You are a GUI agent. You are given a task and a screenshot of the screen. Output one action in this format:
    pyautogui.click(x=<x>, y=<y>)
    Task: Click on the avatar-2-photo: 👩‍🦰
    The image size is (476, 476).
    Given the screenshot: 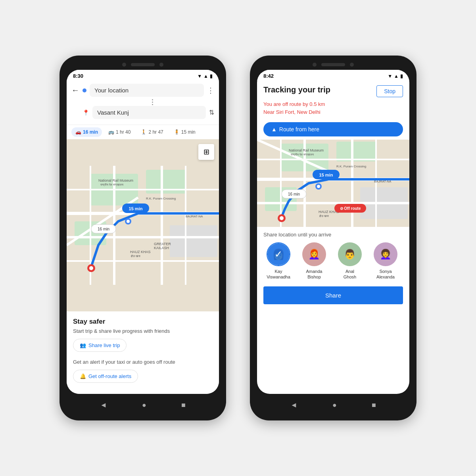 What is the action you would take?
    pyautogui.click(x=314, y=254)
    